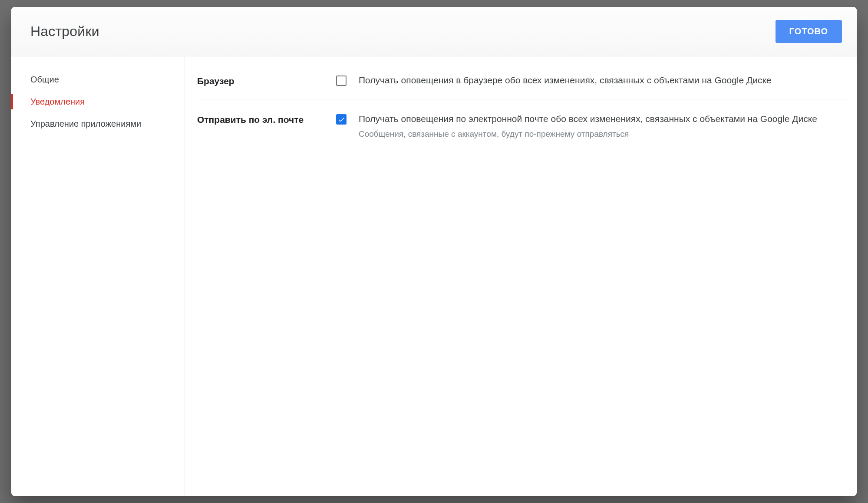 This screenshot has height=503, width=868. What do you see at coordinates (267, 119) in the screenshot?
I see `setting-label-email: Отправить по эл. почте` at bounding box center [267, 119].